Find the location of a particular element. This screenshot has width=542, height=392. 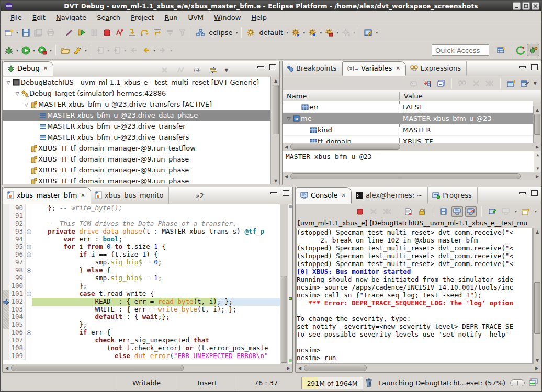

back-dropdown: ▾ is located at coordinates (154, 50).